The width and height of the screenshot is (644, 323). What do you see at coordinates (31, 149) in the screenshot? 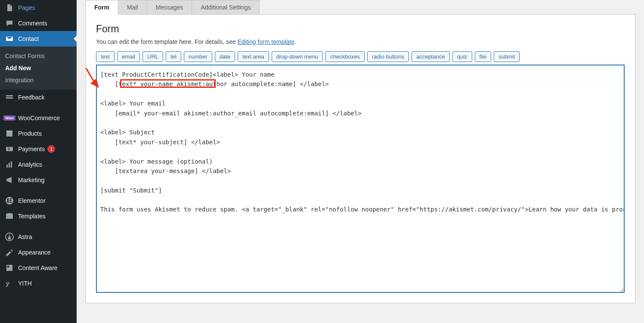
I see `sidebar-item-label: Payments` at bounding box center [31, 149].